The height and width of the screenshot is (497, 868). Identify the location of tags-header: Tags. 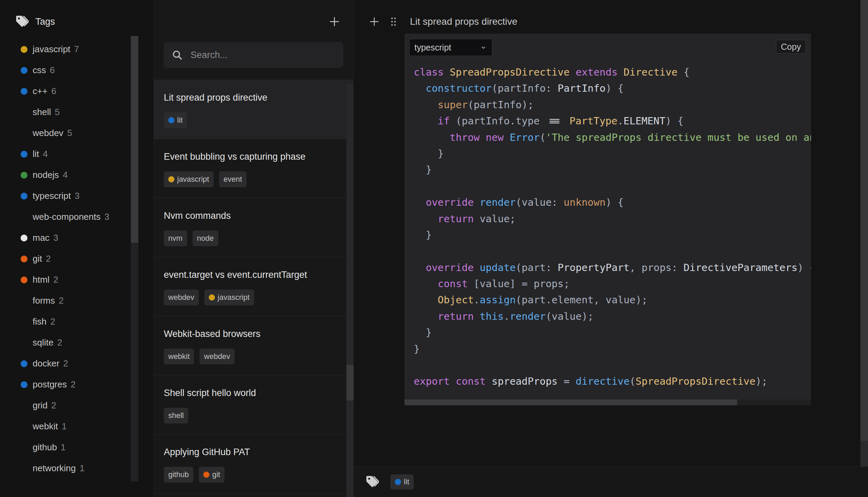
(35, 22).